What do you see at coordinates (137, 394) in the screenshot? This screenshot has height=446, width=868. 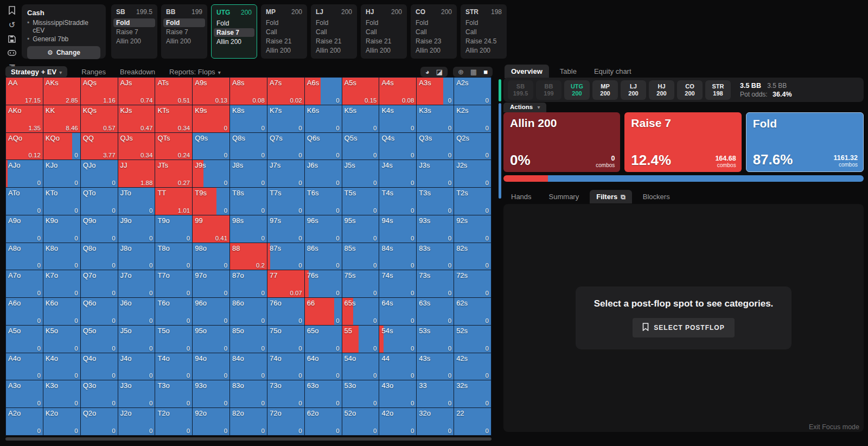 I see `hand-cell-j3o: J3o0` at bounding box center [137, 394].